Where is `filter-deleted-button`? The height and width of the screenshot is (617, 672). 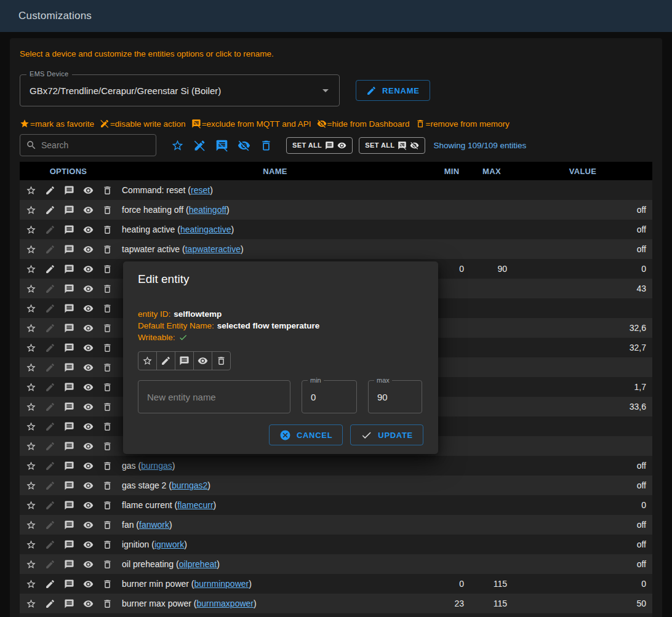 filter-deleted-button is located at coordinates (266, 145).